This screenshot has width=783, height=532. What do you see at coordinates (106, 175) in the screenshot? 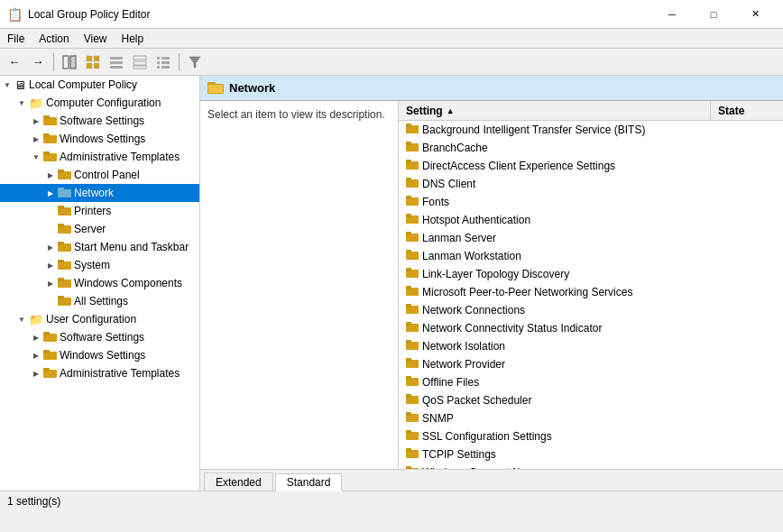
I see `tree-label-control-panel: Control Panel` at bounding box center [106, 175].